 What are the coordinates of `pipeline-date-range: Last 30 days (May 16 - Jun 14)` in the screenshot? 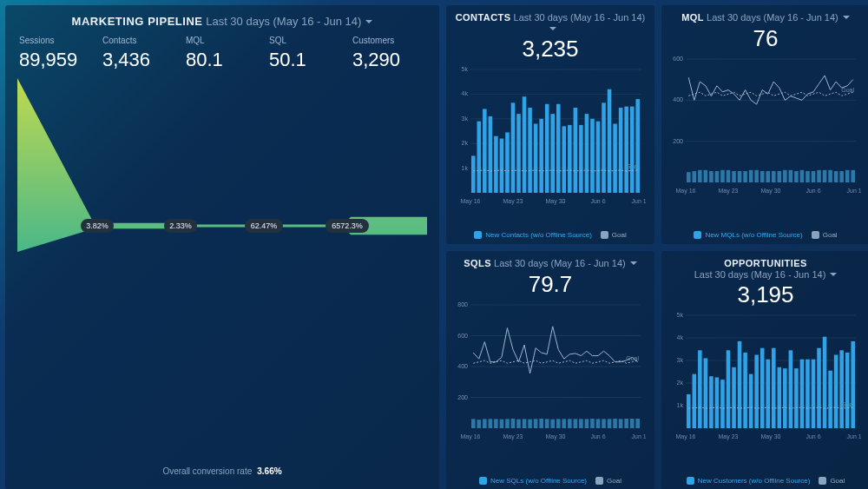 It's located at (289, 21).